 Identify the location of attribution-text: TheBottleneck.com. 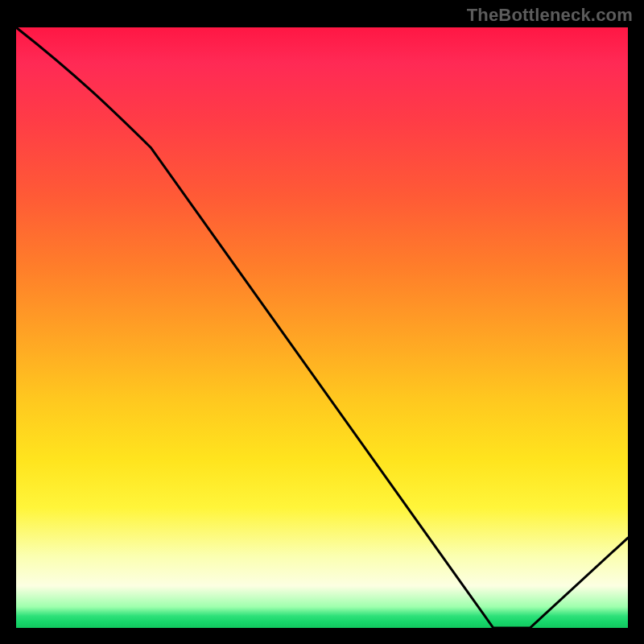
(550, 15).